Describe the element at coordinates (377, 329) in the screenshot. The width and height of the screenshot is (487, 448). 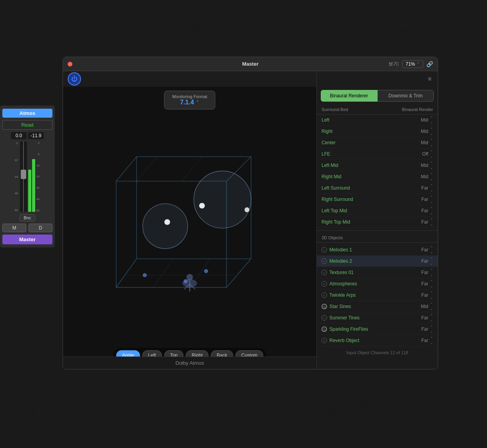
I see `object-row: ◎ Sparkling FireFlies Far ⌃⌄` at that location.